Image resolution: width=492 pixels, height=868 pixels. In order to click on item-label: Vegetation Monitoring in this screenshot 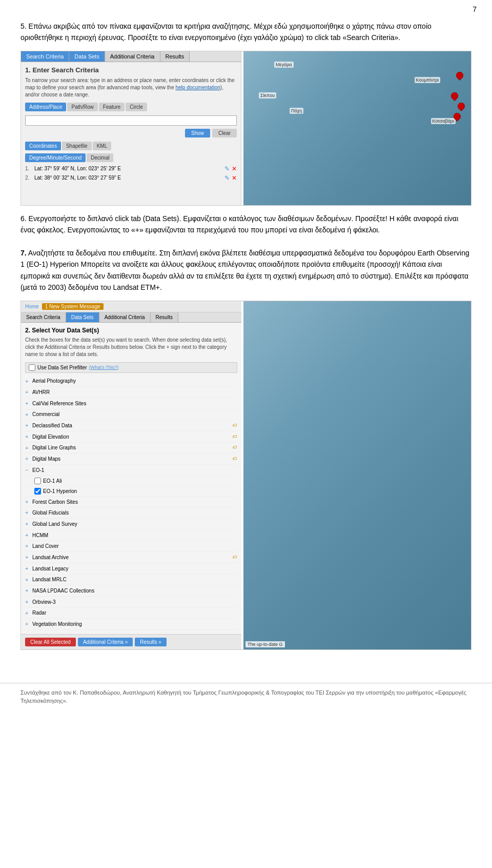, I will do `click(135, 624)`.